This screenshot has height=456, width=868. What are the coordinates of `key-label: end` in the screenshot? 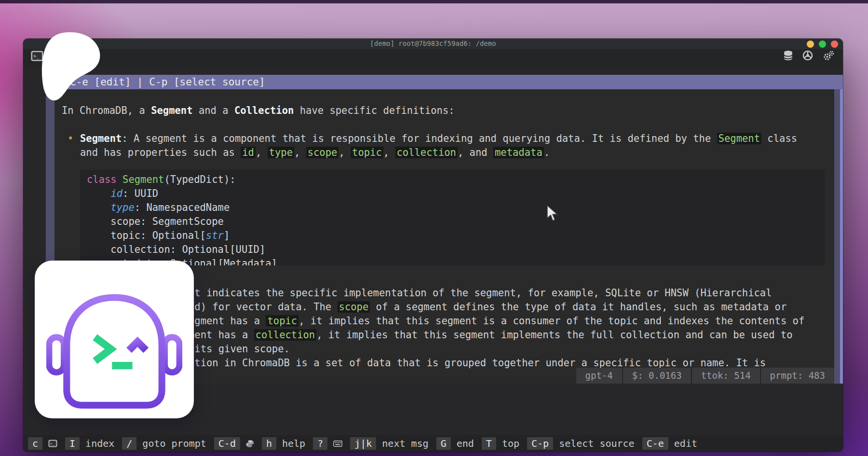 It's located at (465, 443).